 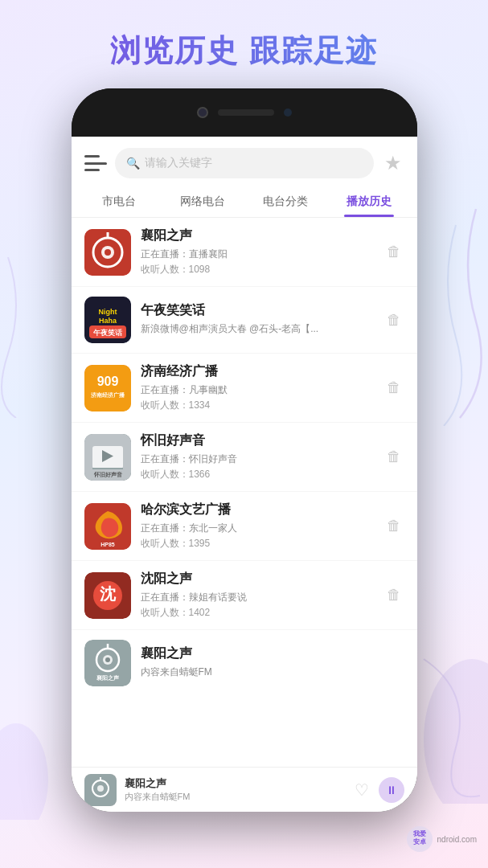 What do you see at coordinates (108, 596) in the screenshot?
I see `radio-logo: 沈` at bounding box center [108, 596].